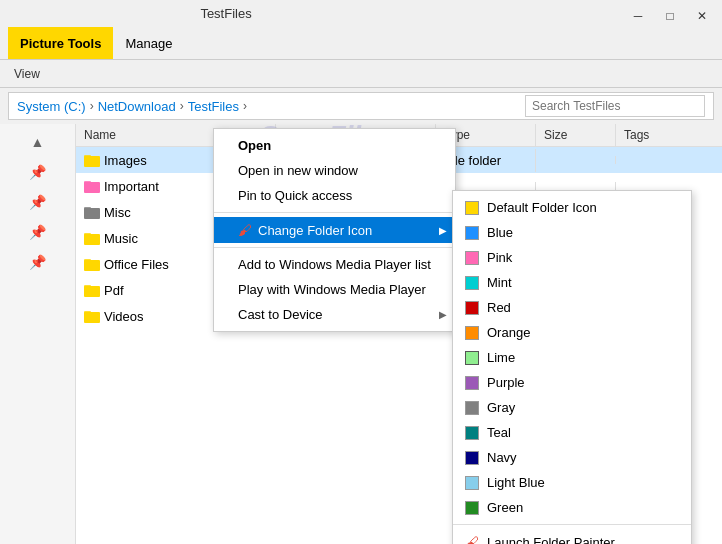 The image size is (722, 544). What do you see at coordinates (572, 332) in the screenshot?
I see `submenu-orange: Orange` at bounding box center [572, 332].